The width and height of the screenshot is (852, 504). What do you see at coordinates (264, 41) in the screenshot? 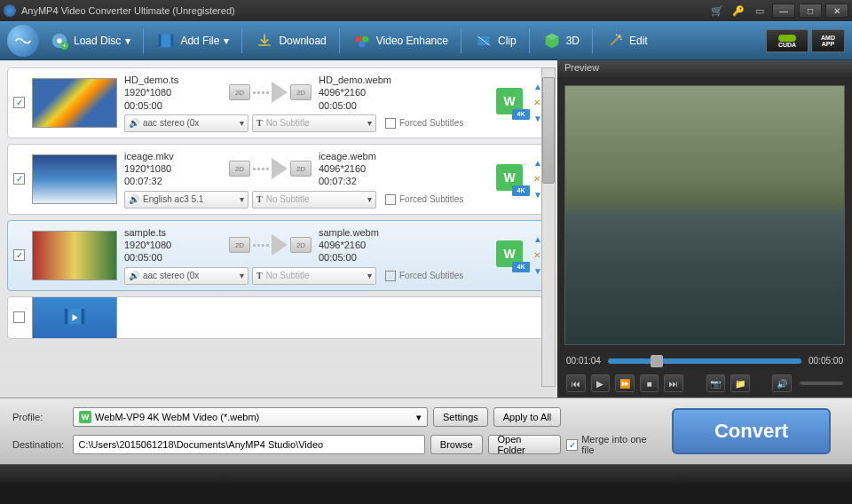
I see `download-icon` at bounding box center [264, 41].